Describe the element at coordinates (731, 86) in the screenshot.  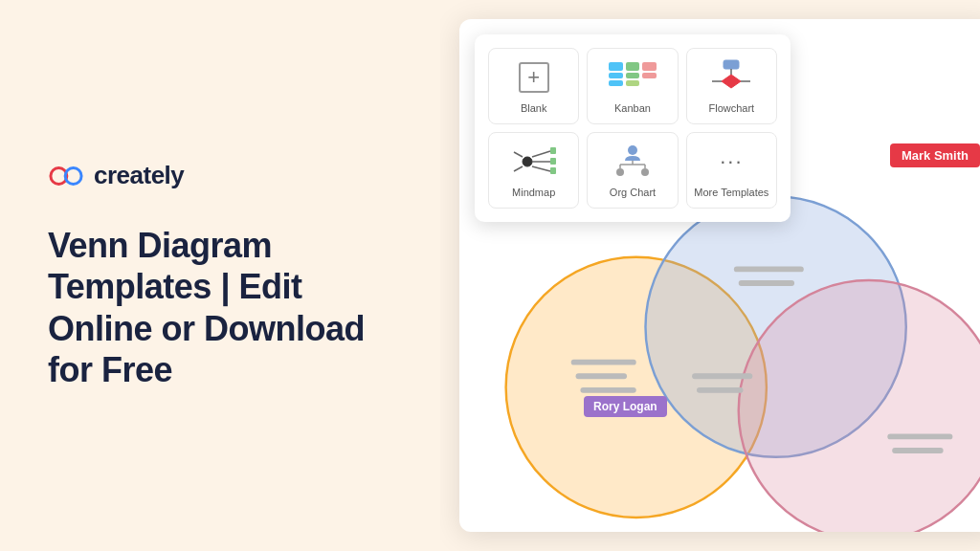
I see `template-flowchart: Flowchart` at that location.